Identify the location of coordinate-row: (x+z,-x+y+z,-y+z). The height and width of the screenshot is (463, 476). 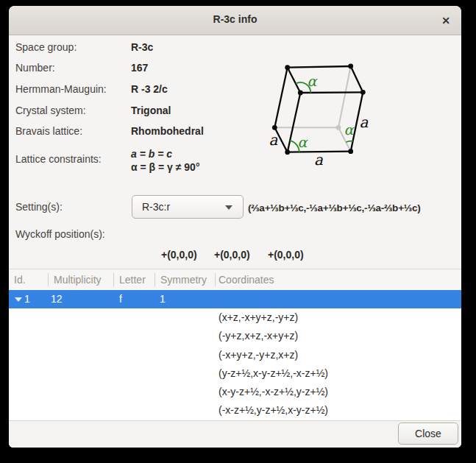
(235, 318).